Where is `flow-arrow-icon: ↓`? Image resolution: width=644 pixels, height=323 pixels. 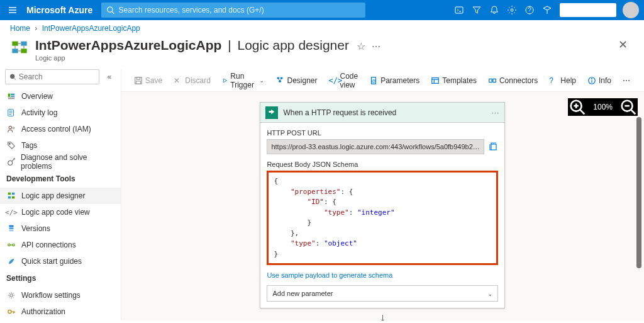 flow-arrow-icon: ↓ is located at coordinates (382, 315).